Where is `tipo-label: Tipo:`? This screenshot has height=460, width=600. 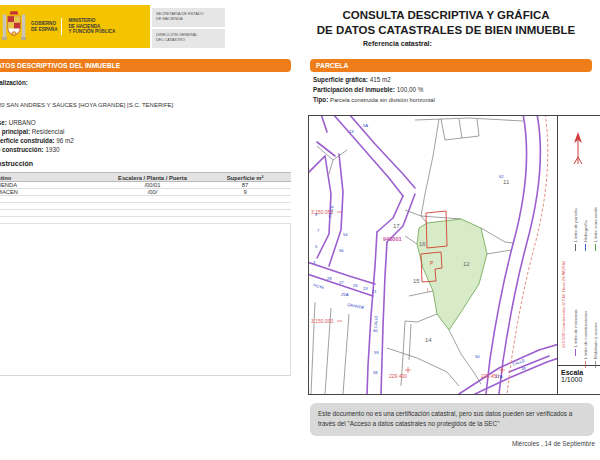
tipo-label: Tipo: is located at coordinates (320, 100).